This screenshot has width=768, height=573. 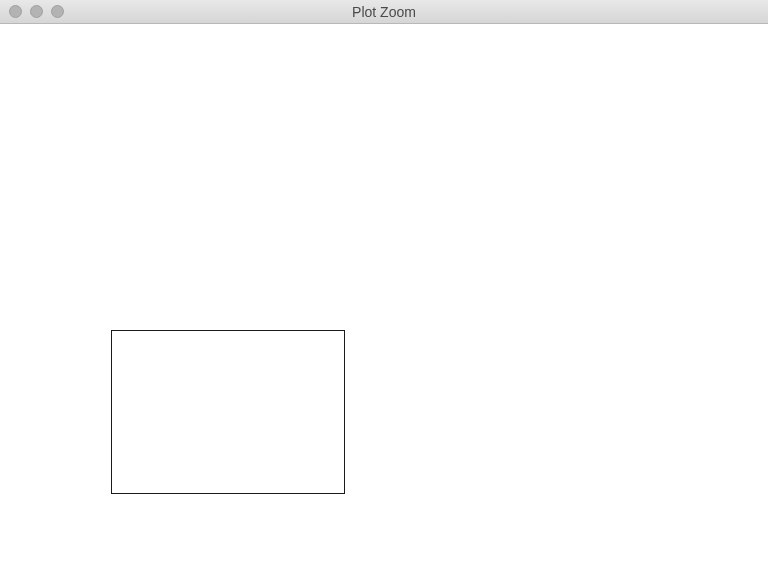 What do you see at coordinates (32, 12) in the screenshot?
I see `window-controls` at bounding box center [32, 12].